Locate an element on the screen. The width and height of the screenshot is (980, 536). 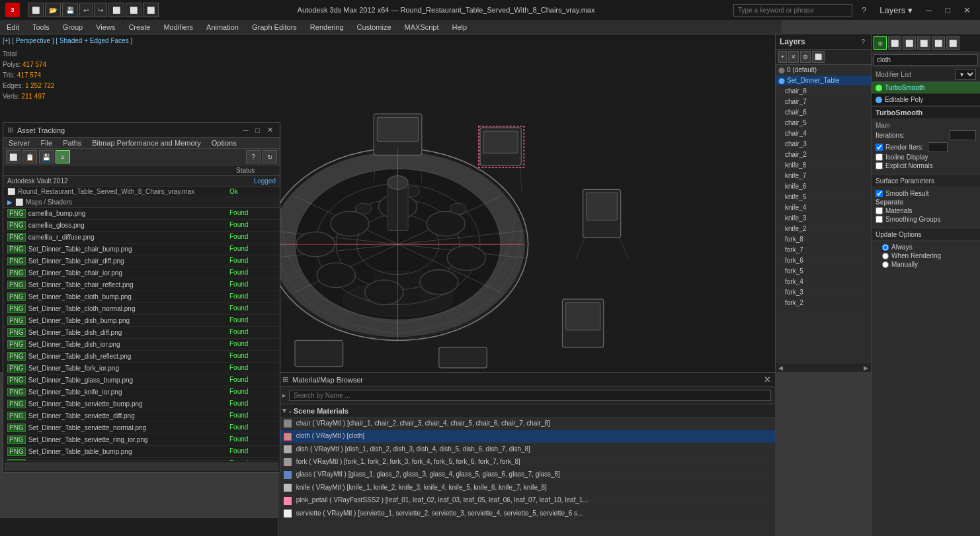
at-open-icon: 📋 is located at coordinates (30, 157).